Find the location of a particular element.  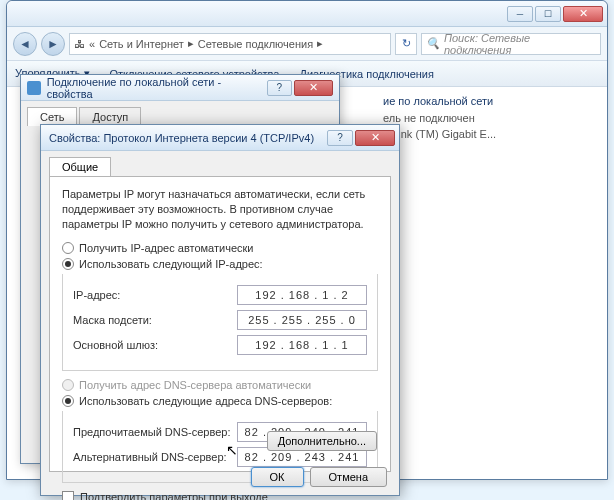

explorer-nav: ◄ ► 🖧 « Сеть и Интернет ▸ Сетевые подклю… is located at coordinates (307, 44).